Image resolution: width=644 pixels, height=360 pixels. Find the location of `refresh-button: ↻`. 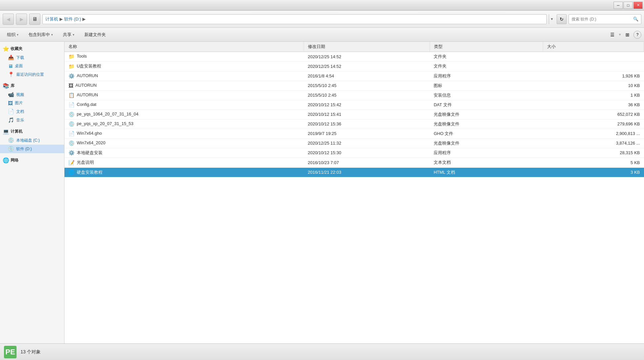

refresh-button: ↻ is located at coordinates (562, 19).